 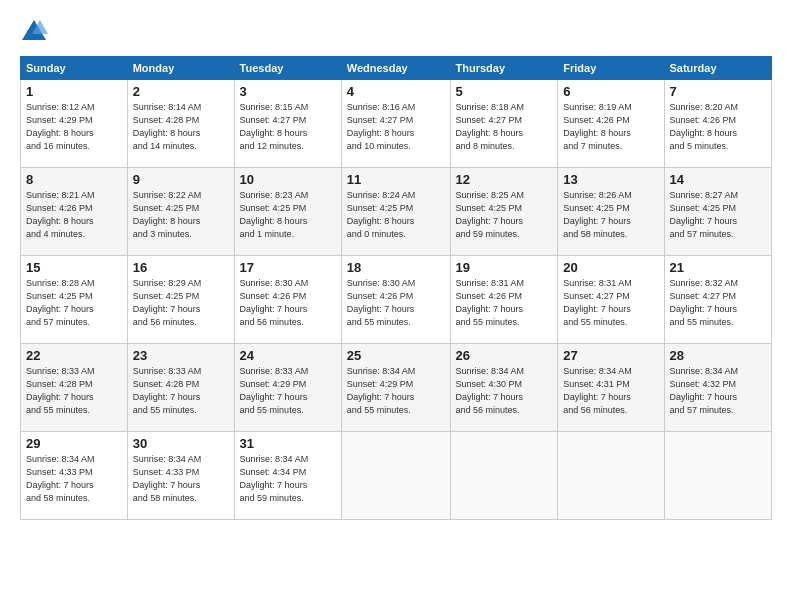 I want to click on day-number: 9, so click(x=181, y=180).